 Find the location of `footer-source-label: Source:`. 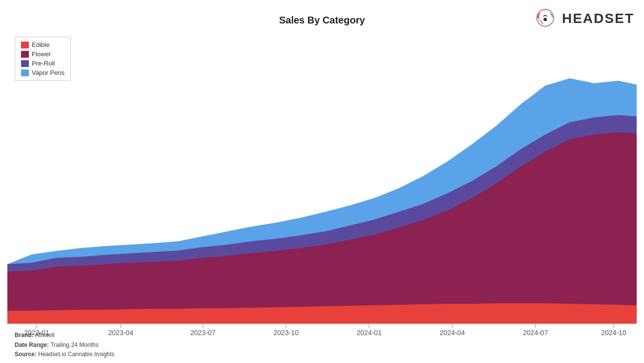

footer-source-label: Source: is located at coordinates (25, 354).